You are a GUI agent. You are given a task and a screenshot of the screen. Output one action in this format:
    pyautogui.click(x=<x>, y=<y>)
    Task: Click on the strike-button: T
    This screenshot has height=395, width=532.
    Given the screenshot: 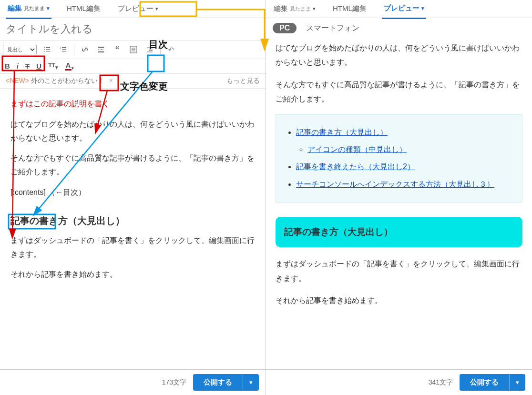 What is the action you would take?
    pyautogui.click(x=28, y=66)
    